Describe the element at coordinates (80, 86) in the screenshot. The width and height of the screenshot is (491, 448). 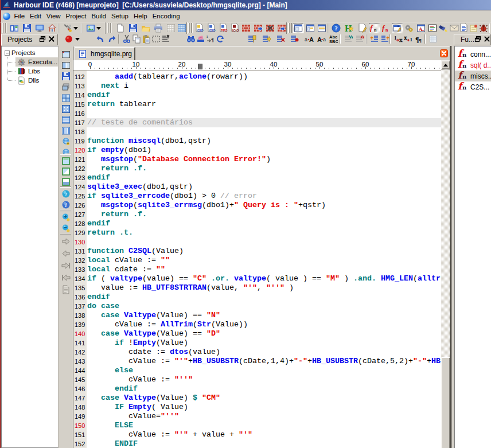
I see `line-number: 113` at that location.